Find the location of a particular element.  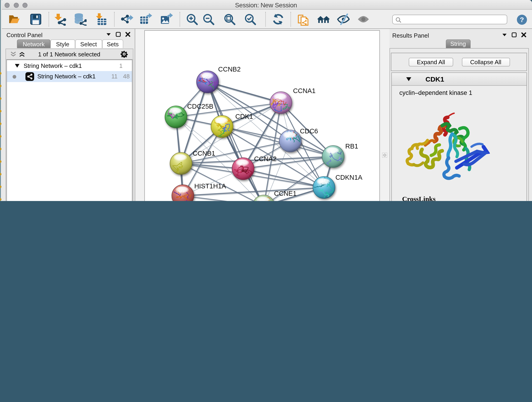

svg-text: CCNE1 is located at coordinates (285, 193).